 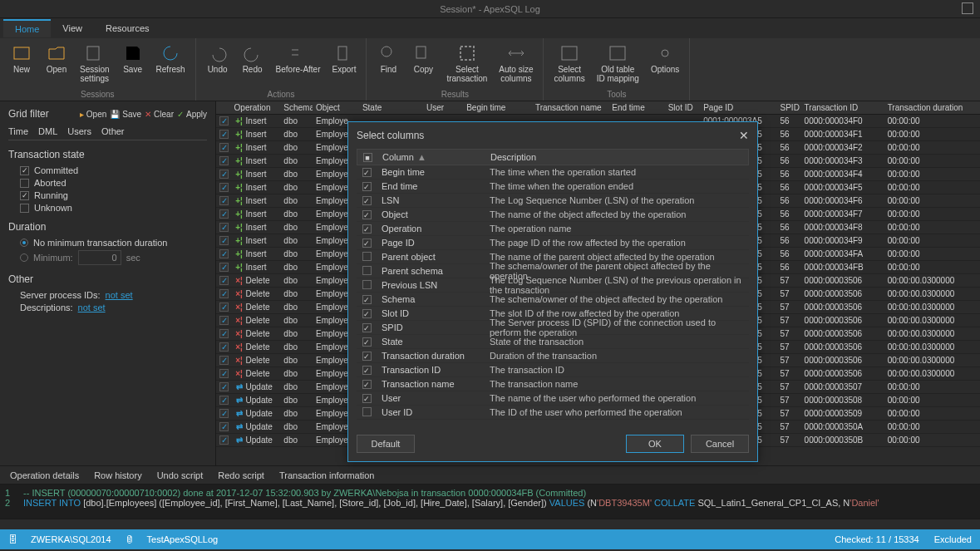 What do you see at coordinates (95, 65) in the screenshot?
I see `session-settings-button: Session settings` at bounding box center [95, 65].